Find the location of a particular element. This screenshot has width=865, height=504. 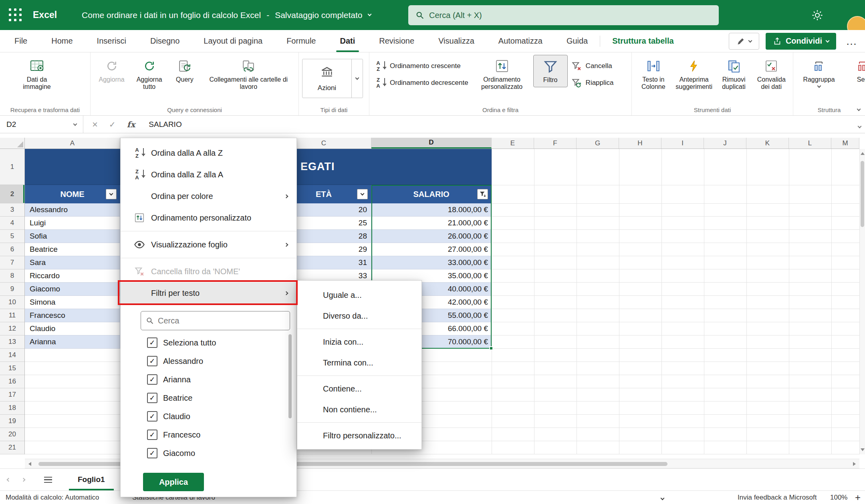

column-header-f: F is located at coordinates (555, 143).